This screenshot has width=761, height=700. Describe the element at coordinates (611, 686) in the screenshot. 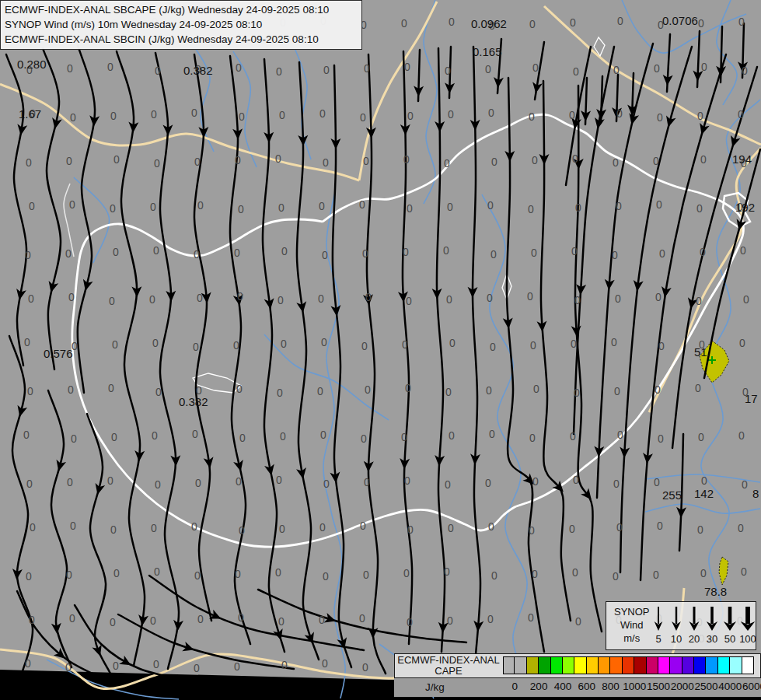

I see `cape-tick-label: 800` at that location.